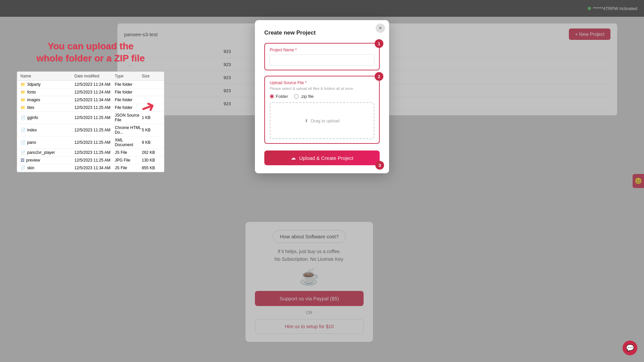 Image resolution: width=644 pixels, height=362 pixels. What do you see at coordinates (304, 97) in the screenshot?
I see `zip-radio-option: .zip file` at bounding box center [304, 97].